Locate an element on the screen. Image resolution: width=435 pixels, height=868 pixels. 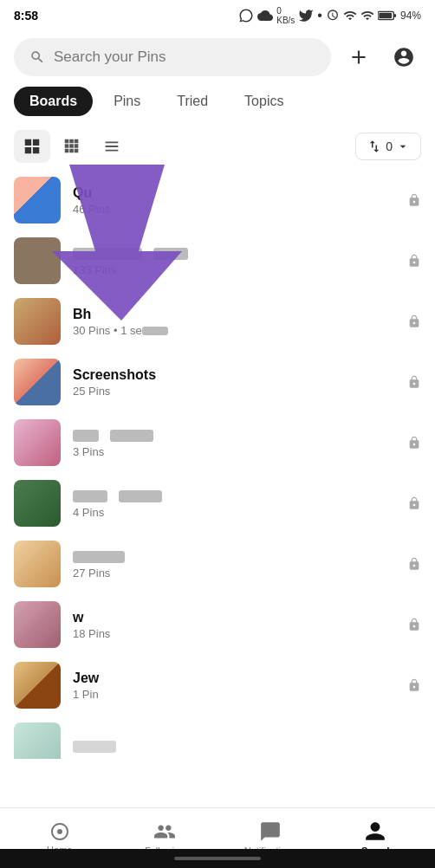
board-item: Screenshots 25 Pins is located at coordinates (218, 382).